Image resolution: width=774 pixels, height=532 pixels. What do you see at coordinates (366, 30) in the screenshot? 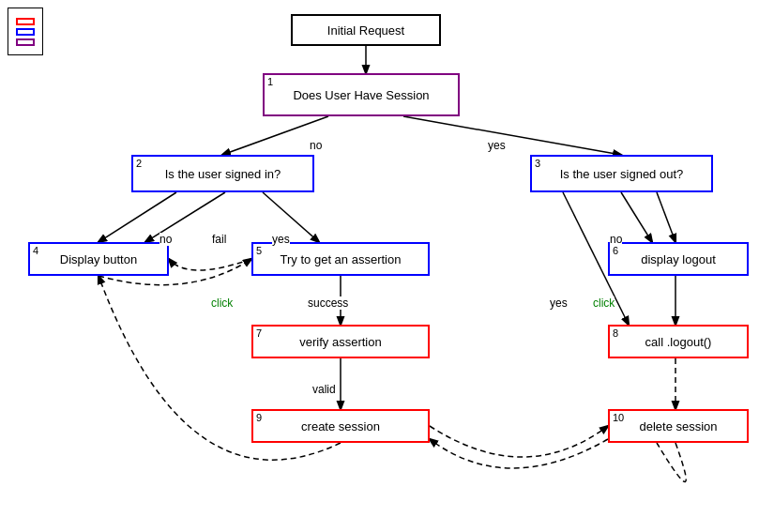
I see `node-initial: Initial Request` at bounding box center [366, 30].